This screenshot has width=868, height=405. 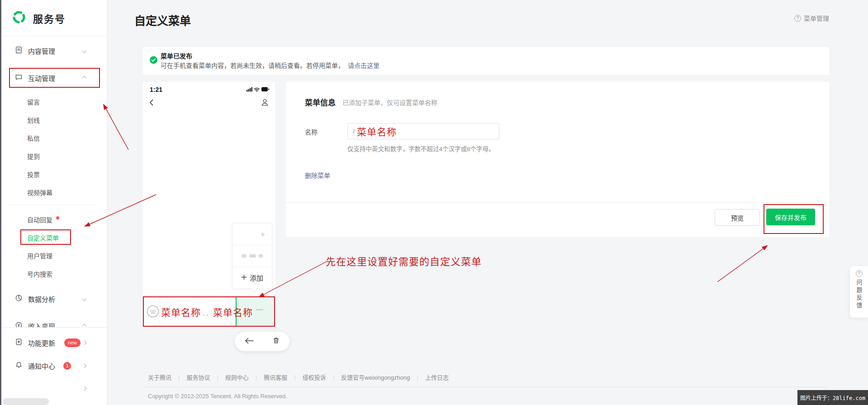 I want to click on sidebar-item-label: 功能更新, so click(x=42, y=343).